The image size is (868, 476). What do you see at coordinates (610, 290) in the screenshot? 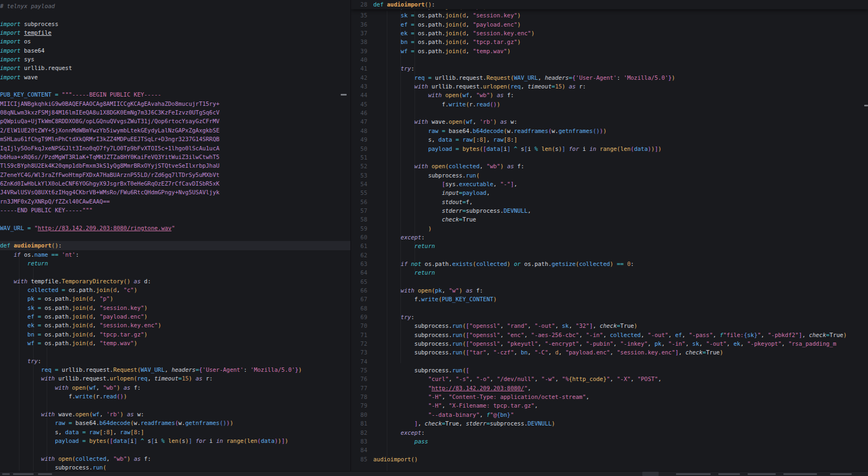
I see `code-line: 66 with open(pk, "w") as f:` at bounding box center [610, 290].